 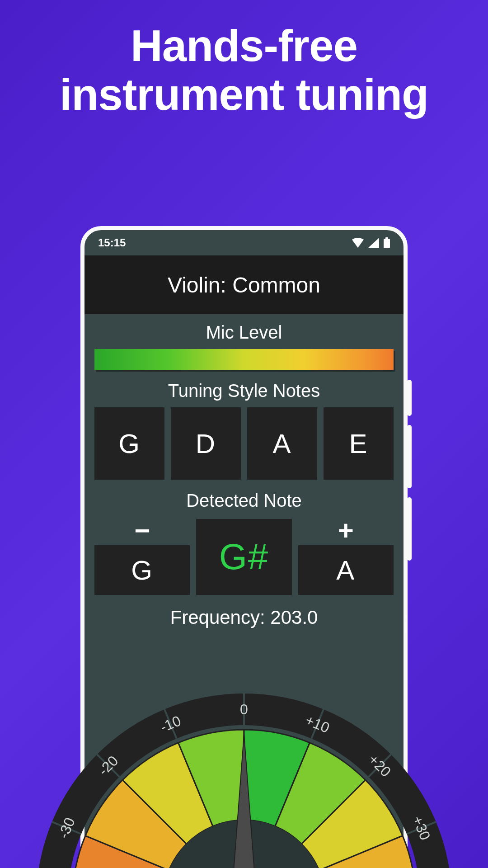 What do you see at coordinates (142, 570) in the screenshot?
I see `detected-prev-note: G` at bounding box center [142, 570].